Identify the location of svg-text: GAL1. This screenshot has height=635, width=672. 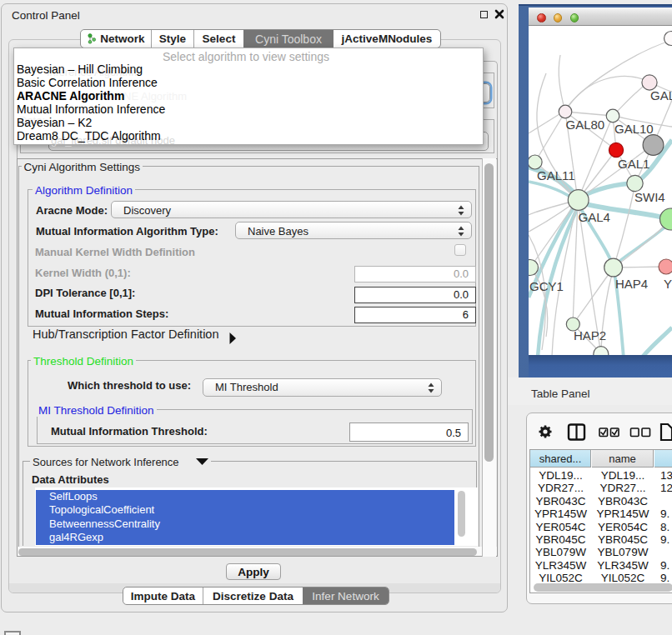
(634, 163).